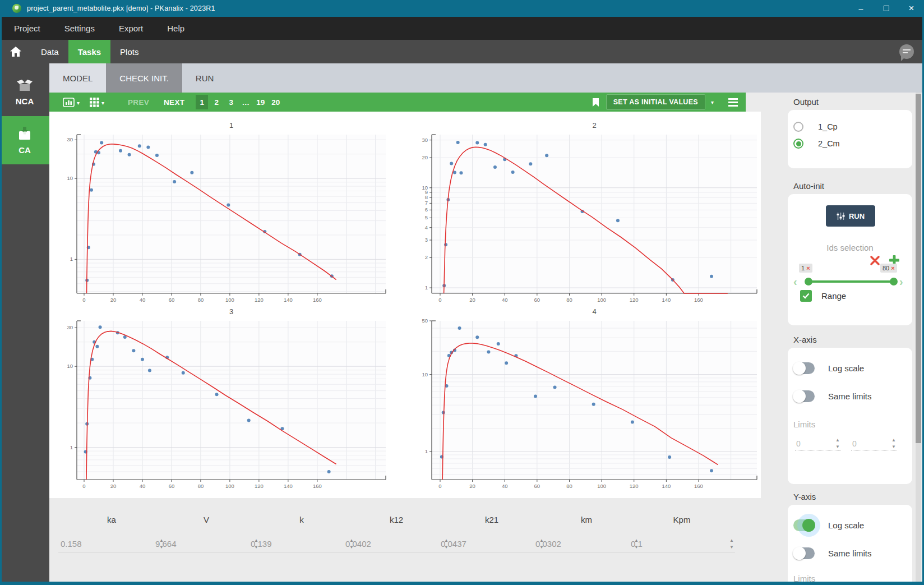 Image resolution: width=924 pixels, height=585 pixels. Describe the element at coordinates (894, 282) in the screenshot. I see `slider-handle-max` at that location.